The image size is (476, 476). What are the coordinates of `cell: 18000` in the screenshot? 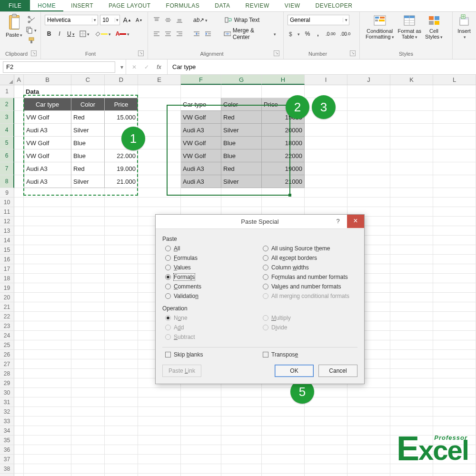 It's located at (283, 143).